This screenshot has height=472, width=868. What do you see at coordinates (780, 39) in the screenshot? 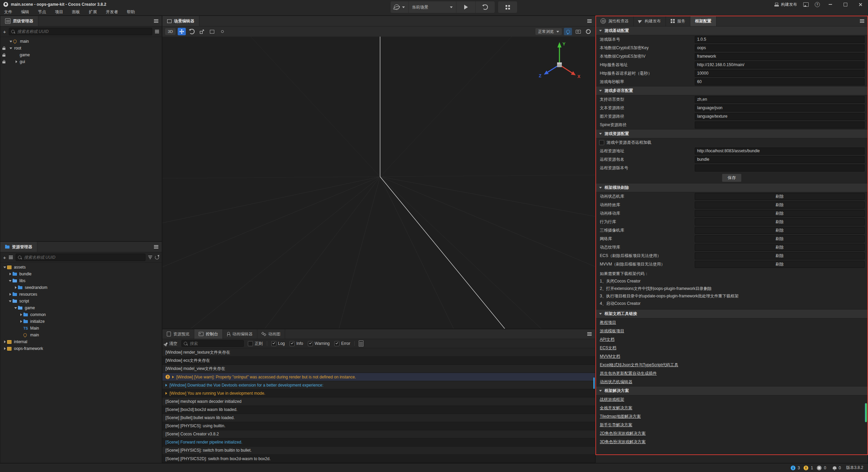
I see `field-input: 1.0.5` at bounding box center [780, 39].